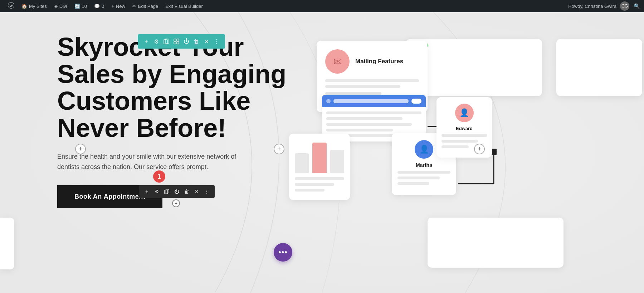 The image size is (644, 293). I want to click on add-section-mid: +, so click(279, 149).